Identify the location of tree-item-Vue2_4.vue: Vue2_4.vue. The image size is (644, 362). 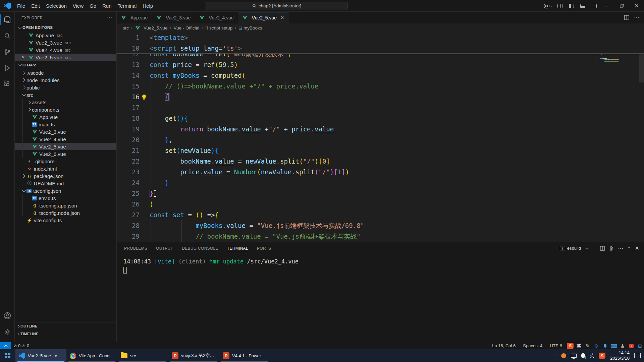
(66, 139).